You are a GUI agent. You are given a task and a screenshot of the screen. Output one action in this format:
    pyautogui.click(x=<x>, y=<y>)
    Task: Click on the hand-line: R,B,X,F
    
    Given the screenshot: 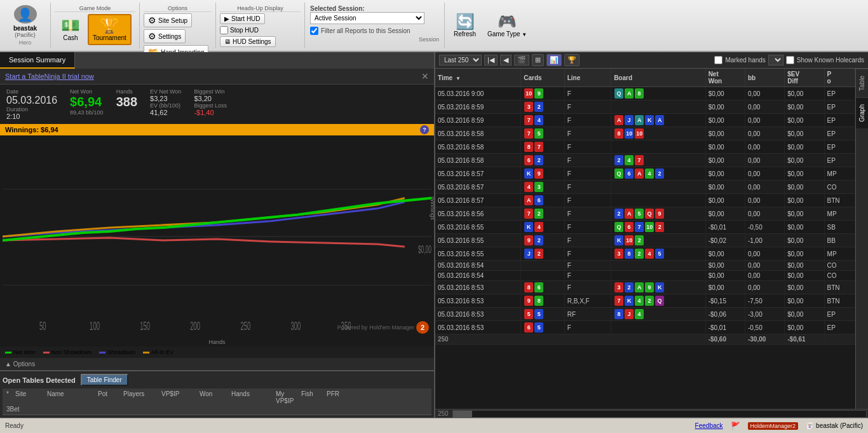 What is the action you would take?
    pyautogui.click(x=587, y=301)
    